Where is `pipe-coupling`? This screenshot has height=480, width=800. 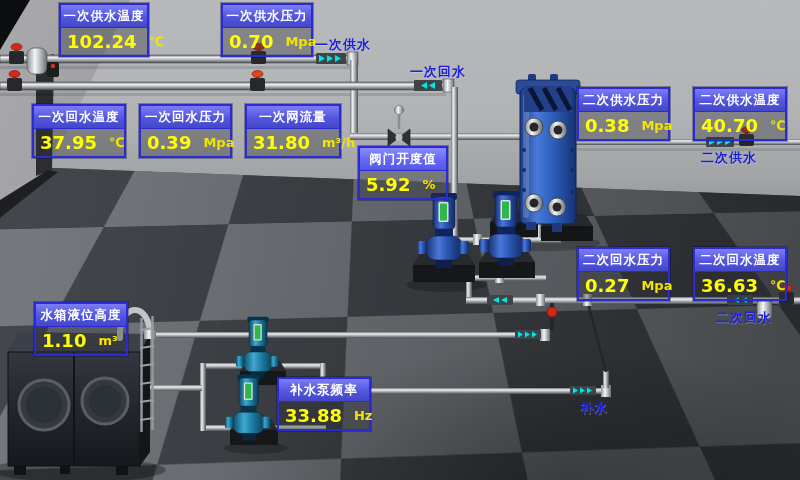
pipe-coupling is located at coordinates (540, 300).